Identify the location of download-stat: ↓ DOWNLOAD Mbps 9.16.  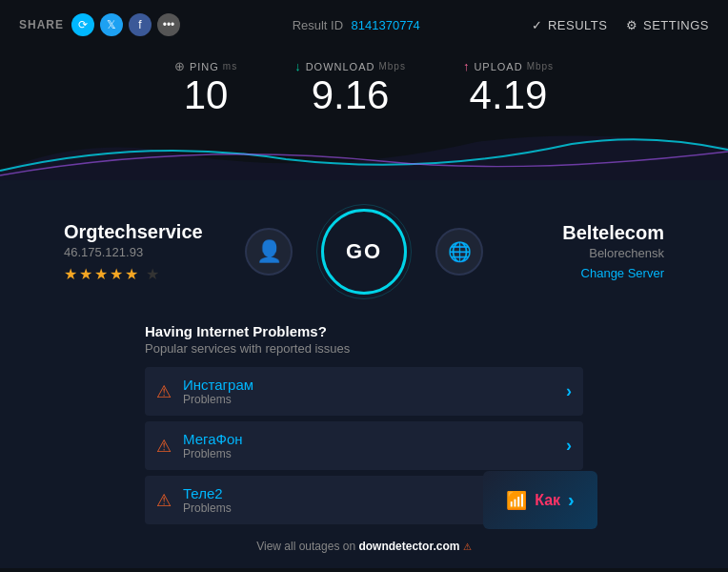
(351, 88).